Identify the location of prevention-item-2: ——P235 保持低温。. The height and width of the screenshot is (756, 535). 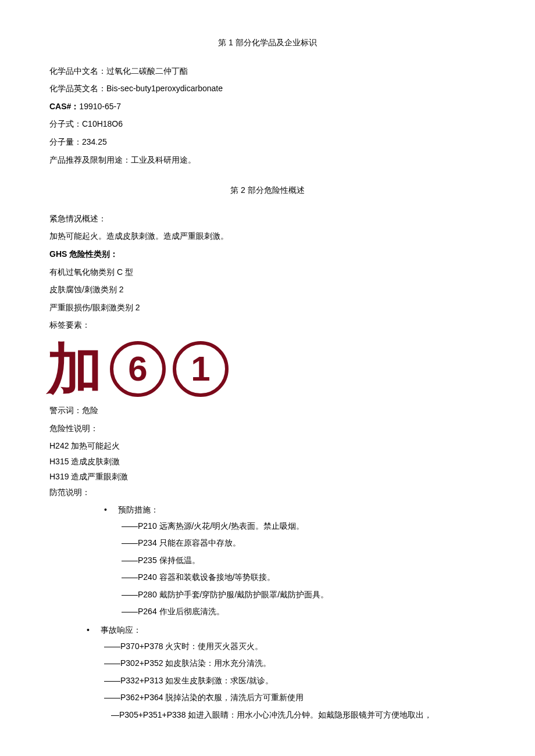
(304, 560).